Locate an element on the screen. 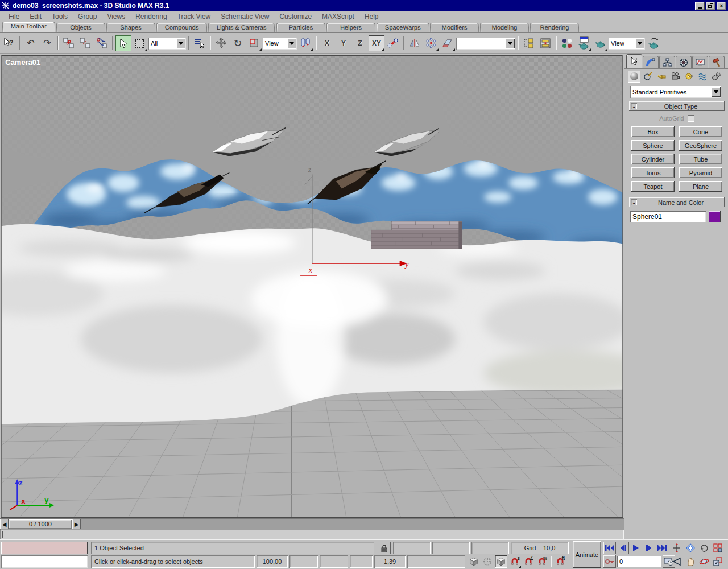 The width and height of the screenshot is (728, 569). y-coordinate-field is located at coordinates (451, 548).